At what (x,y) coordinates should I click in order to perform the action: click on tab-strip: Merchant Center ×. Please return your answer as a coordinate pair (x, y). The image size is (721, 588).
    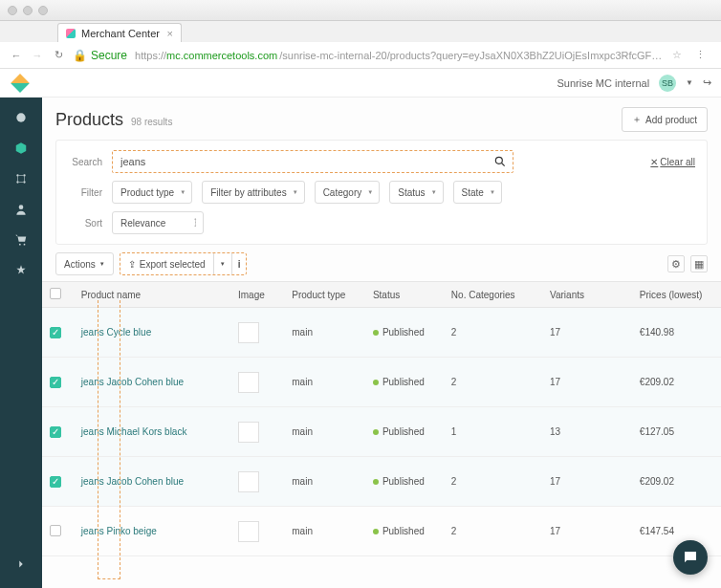
    Looking at the image, I should click on (360, 32).